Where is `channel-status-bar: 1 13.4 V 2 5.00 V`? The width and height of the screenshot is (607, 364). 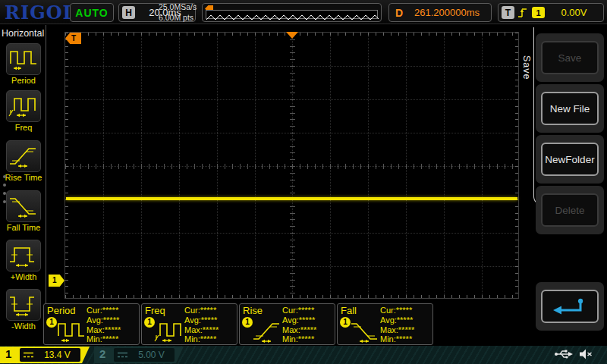 channel-status-bar: 1 13.4 V 2 5.00 V is located at coordinates (304, 355).